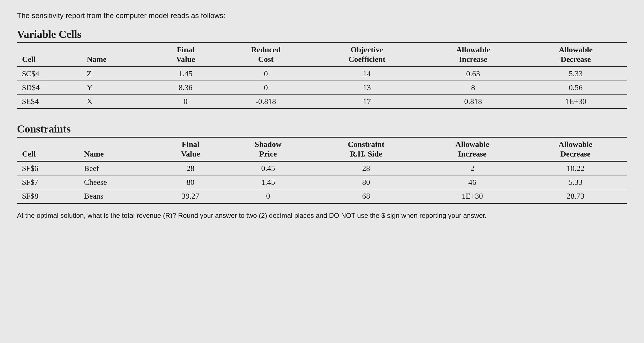 This screenshot has height=343, width=644. I want to click on con-rhs-1: 80, so click(366, 183).